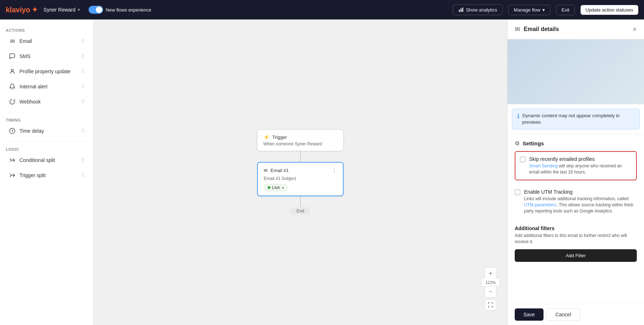  Describe the element at coordinates (491, 305) in the screenshot. I see `zoom-fit-button` at that location.